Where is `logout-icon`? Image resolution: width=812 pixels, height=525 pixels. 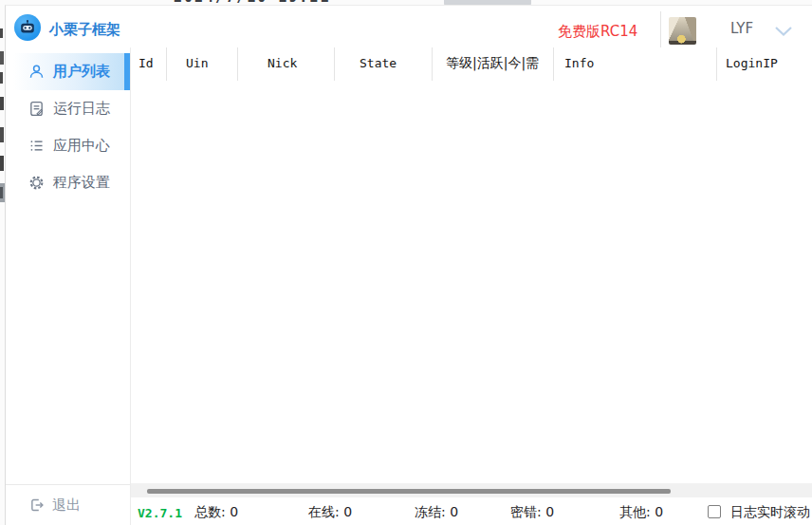
logout-icon is located at coordinates (37, 505).